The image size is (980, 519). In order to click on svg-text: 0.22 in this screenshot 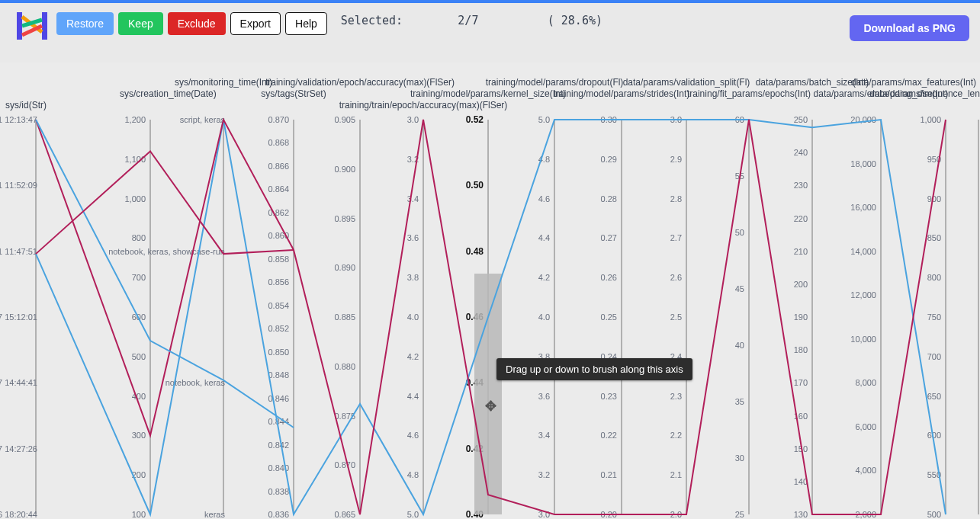, I will do `click(609, 435)`.